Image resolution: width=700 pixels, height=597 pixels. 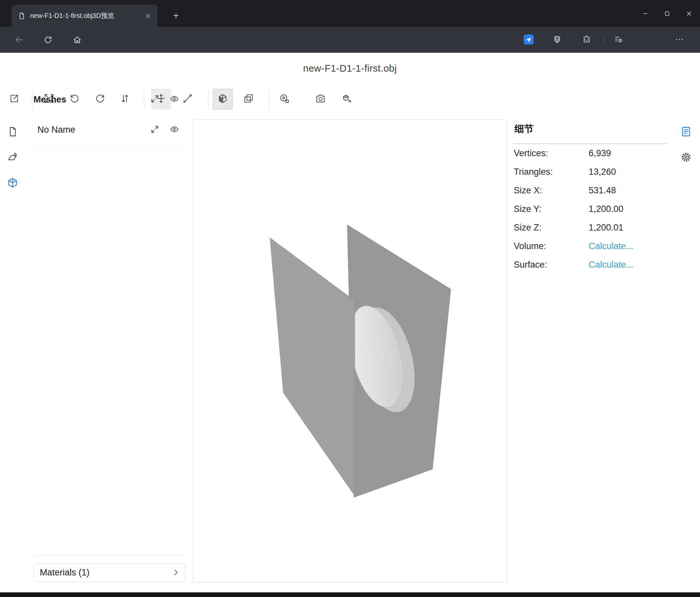 I want to click on materials-button: Materials (1), so click(x=109, y=573).